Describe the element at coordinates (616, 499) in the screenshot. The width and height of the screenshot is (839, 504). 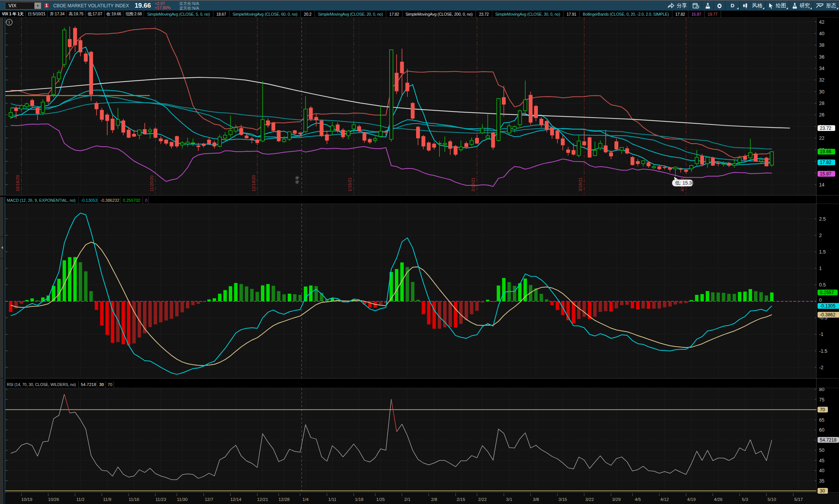
I see `svg-text: 3/29` at that location.